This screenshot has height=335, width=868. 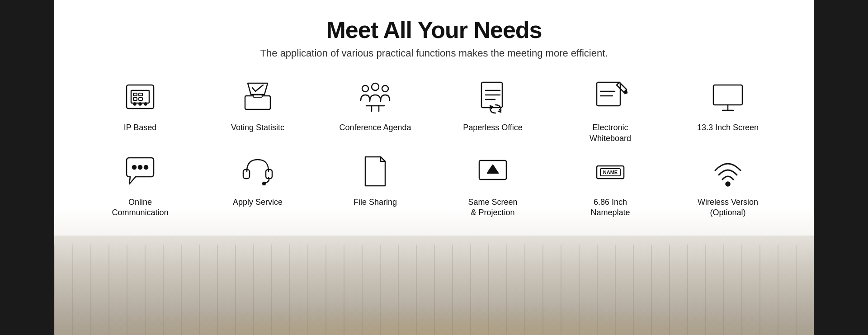 What do you see at coordinates (375, 203) in the screenshot?
I see `file-sharing-label: File Sharing` at bounding box center [375, 203].